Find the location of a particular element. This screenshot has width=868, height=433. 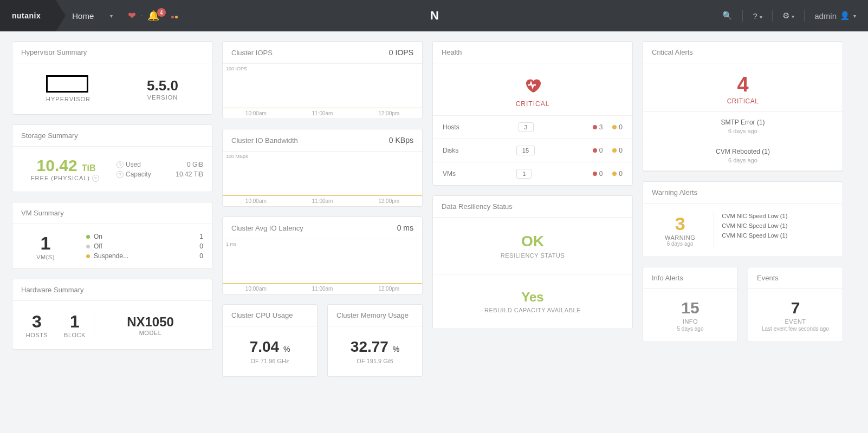

nav-label: Home is located at coordinates (83, 16).